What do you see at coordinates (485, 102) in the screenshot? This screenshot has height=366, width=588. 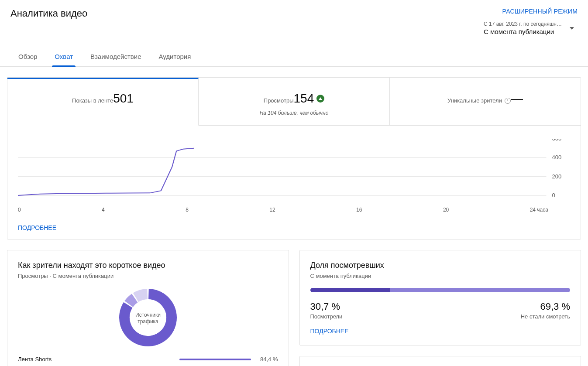 I see `metric-tab-2: Уникальные зрители—` at bounding box center [485, 102].